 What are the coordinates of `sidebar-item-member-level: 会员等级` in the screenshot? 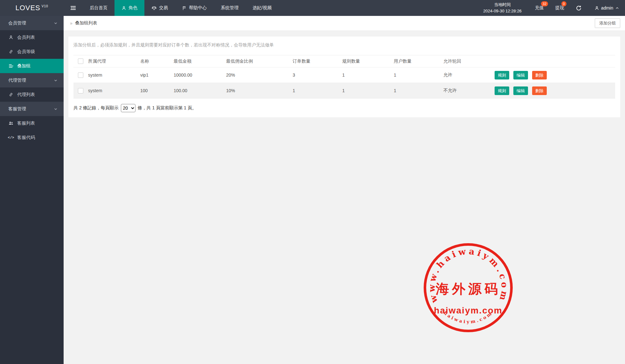 It's located at (32, 52).